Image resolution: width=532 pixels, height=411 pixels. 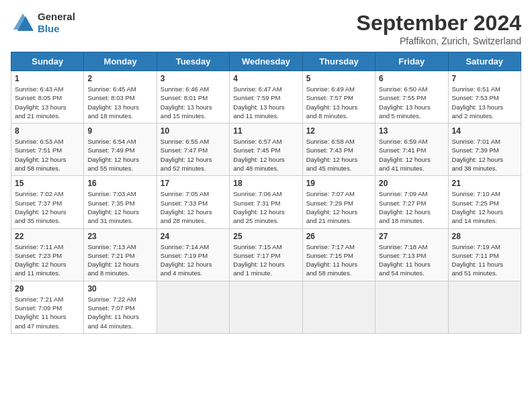 I want to click on cell-details: Sunrise: 7:14 AMSunset: 7:19 PMDaylight:…, so click(x=193, y=261).